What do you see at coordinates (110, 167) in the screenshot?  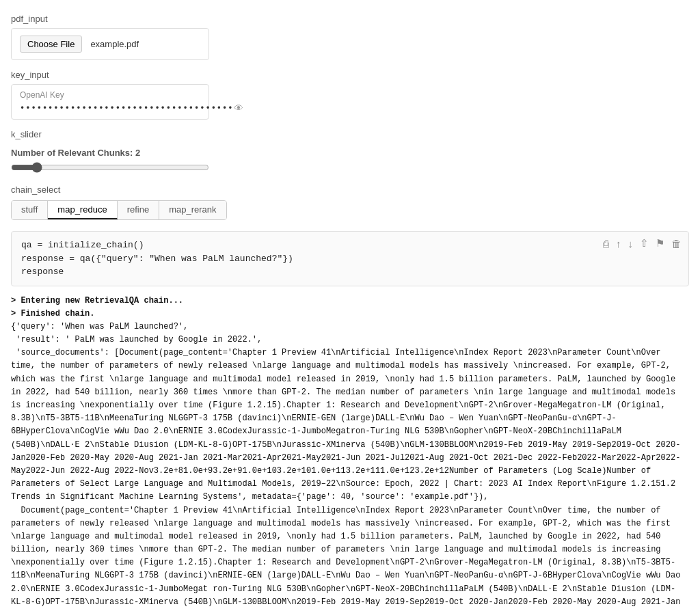 I see `k-slider-input` at bounding box center [110, 167].